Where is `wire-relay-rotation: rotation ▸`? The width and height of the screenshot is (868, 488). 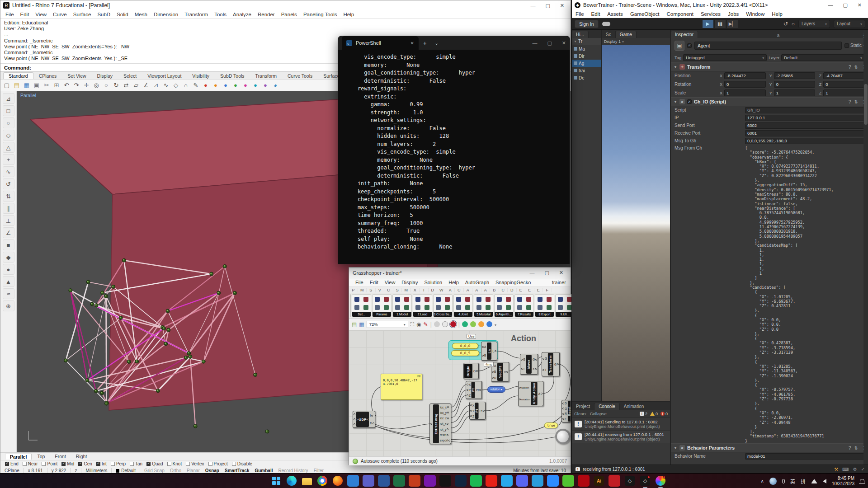 wire-relay-rotation: rotation ▸ is located at coordinates (496, 389).